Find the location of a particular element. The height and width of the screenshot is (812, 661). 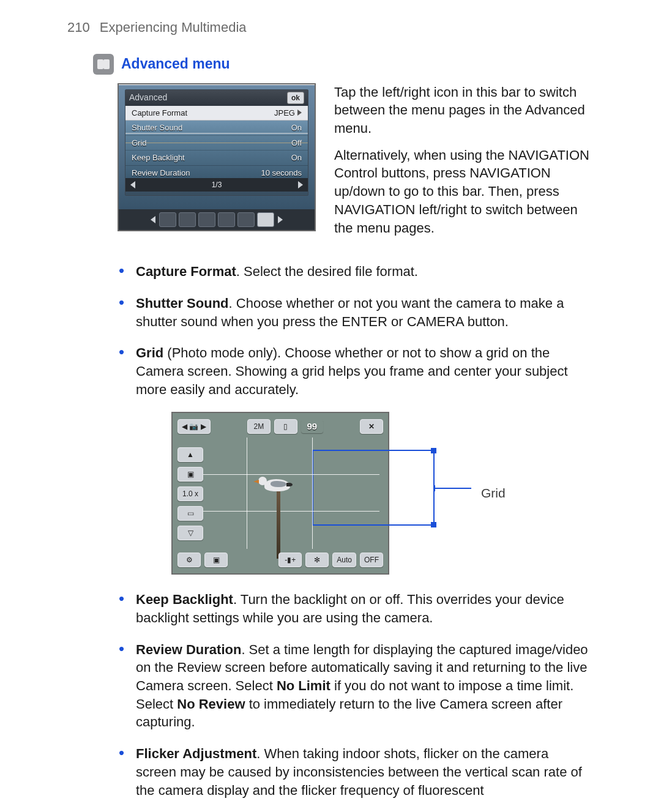

page-left-icon is located at coordinates (133, 185).